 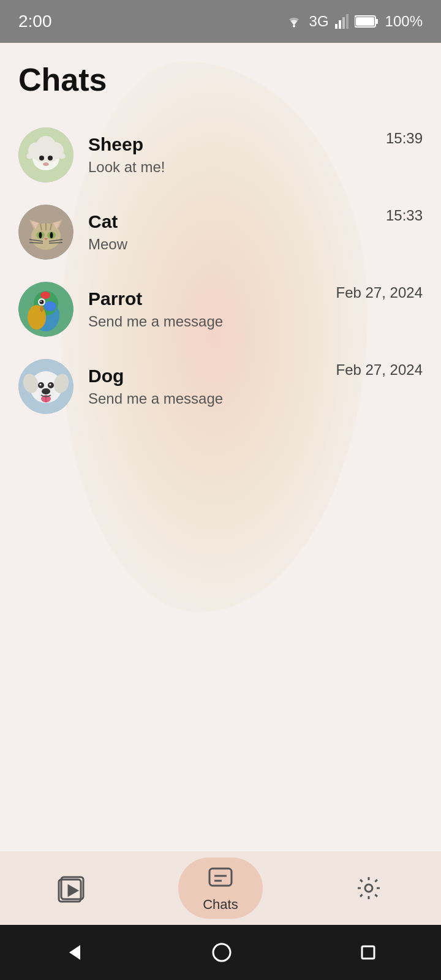 I want to click on chat-name: Dog, so click(x=209, y=376).